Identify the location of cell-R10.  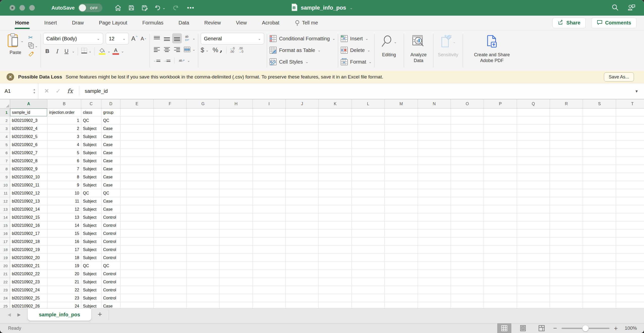
(566, 185).